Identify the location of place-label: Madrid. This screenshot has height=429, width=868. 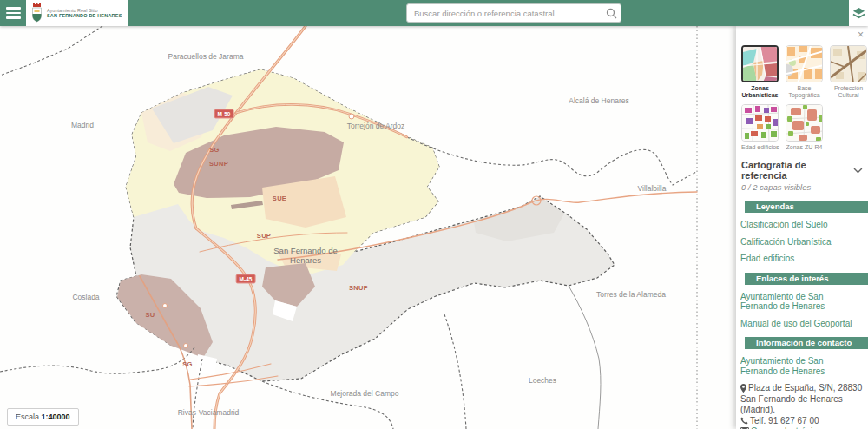
(82, 125).